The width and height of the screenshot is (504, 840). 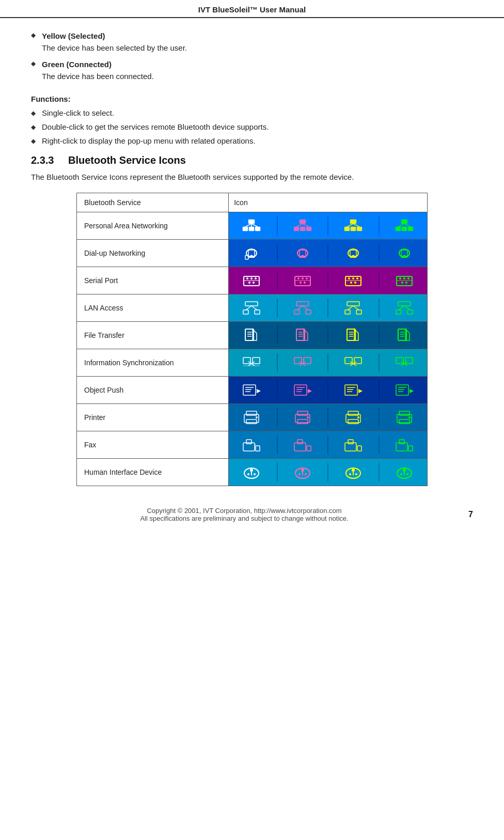 I want to click on table-row: Printer, so click(x=252, y=417).